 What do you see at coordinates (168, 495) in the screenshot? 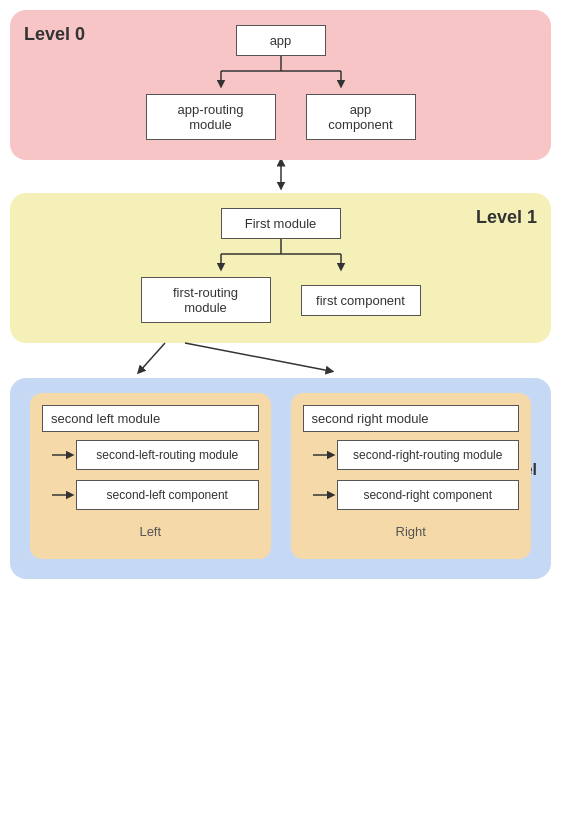
I see `second-left-component-box: second-left component` at bounding box center [168, 495].